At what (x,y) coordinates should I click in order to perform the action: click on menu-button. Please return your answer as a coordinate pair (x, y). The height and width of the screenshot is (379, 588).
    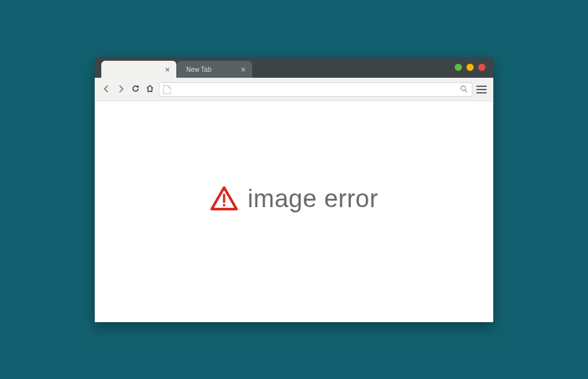
    Looking at the image, I should click on (482, 90).